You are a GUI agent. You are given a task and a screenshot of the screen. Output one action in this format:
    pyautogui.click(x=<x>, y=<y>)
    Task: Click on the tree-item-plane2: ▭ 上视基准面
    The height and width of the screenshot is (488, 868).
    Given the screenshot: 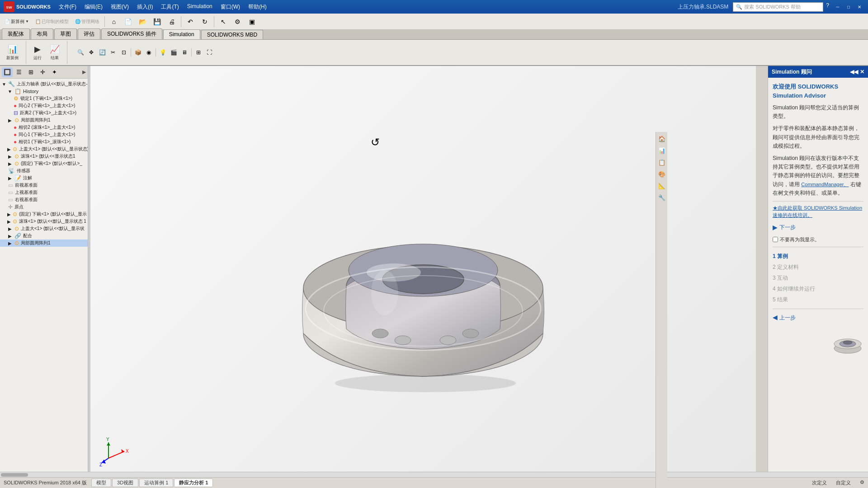 What is the action you would take?
    pyautogui.click(x=44, y=192)
    